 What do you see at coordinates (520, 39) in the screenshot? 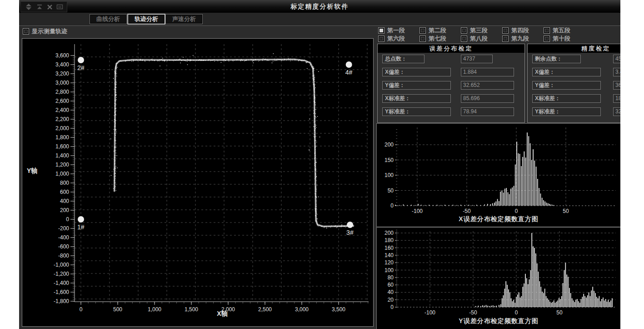
I see `segment-9-label: 第九段` at bounding box center [520, 39].